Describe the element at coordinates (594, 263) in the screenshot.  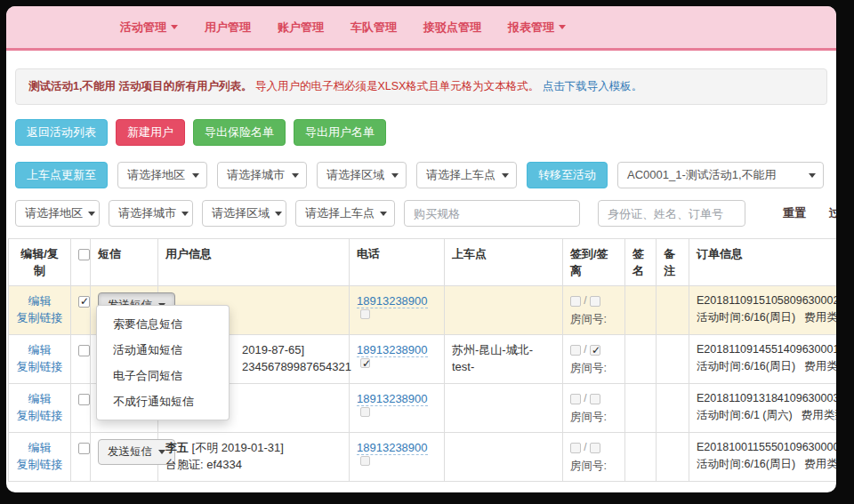
I see `col-sign: 签到/签离` at that location.